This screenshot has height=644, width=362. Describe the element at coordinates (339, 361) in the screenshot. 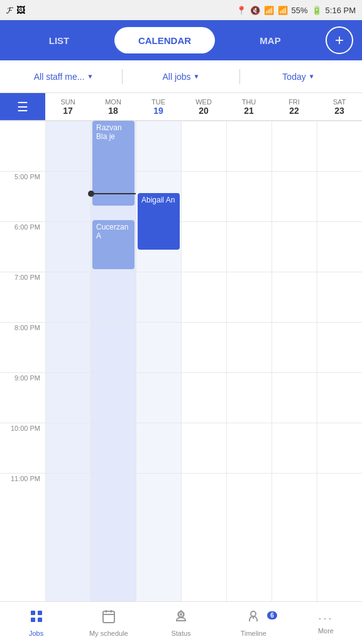

I see `day-col-sat` at that location.